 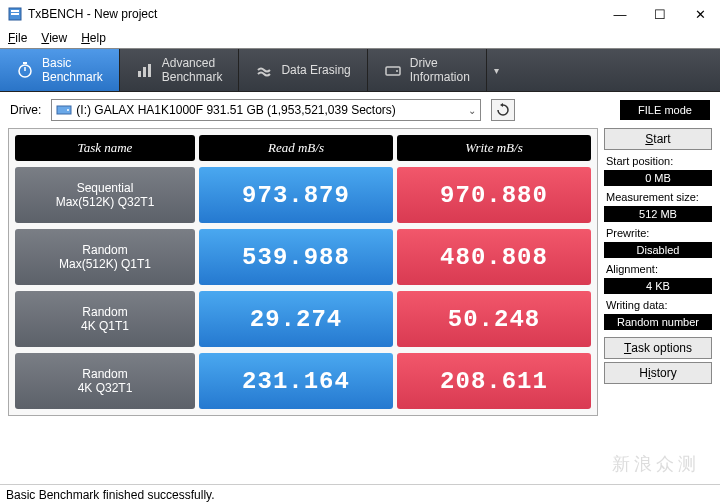 What do you see at coordinates (494, 195) in the screenshot?
I see `write-value: 970.880` at bounding box center [494, 195].